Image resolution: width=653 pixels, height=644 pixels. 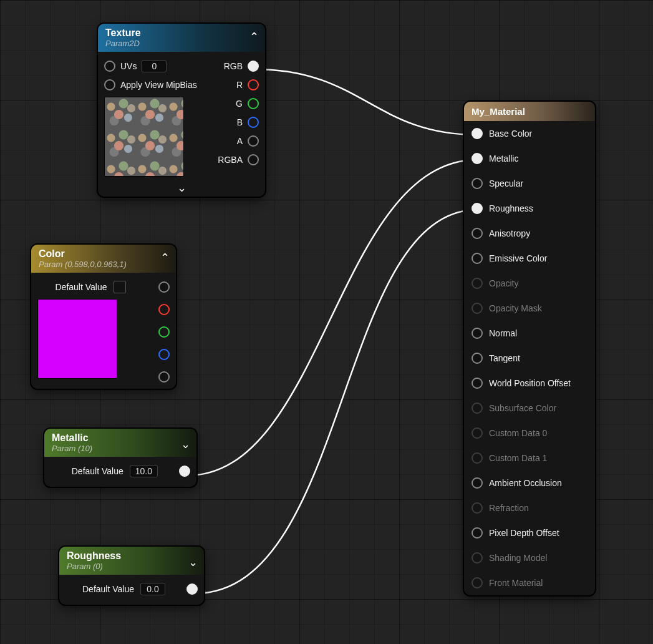 What do you see at coordinates (104, 317) in the screenshot?
I see `node-color: Color Param (0.598,0,0.963,1) ⌃ Default …` at bounding box center [104, 317].